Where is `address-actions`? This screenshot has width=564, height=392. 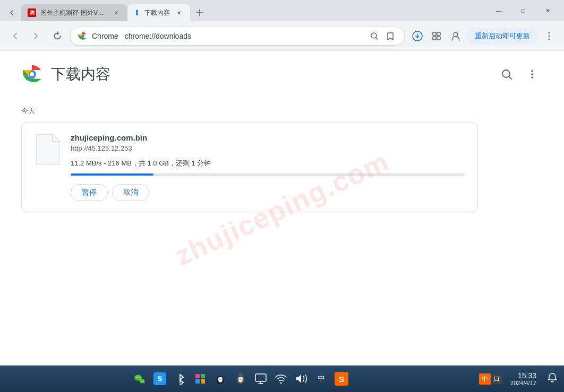 address-actions is located at coordinates (382, 36).